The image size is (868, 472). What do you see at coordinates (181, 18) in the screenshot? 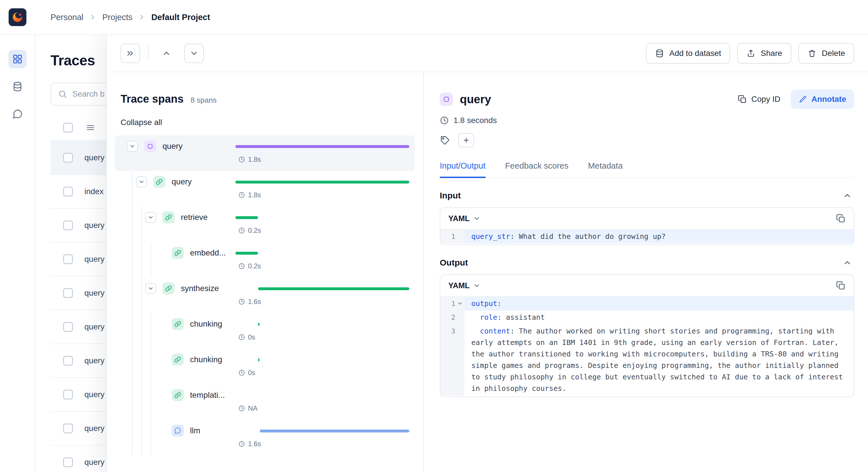
I see `breadcrumb-item: Default Project` at bounding box center [181, 18].